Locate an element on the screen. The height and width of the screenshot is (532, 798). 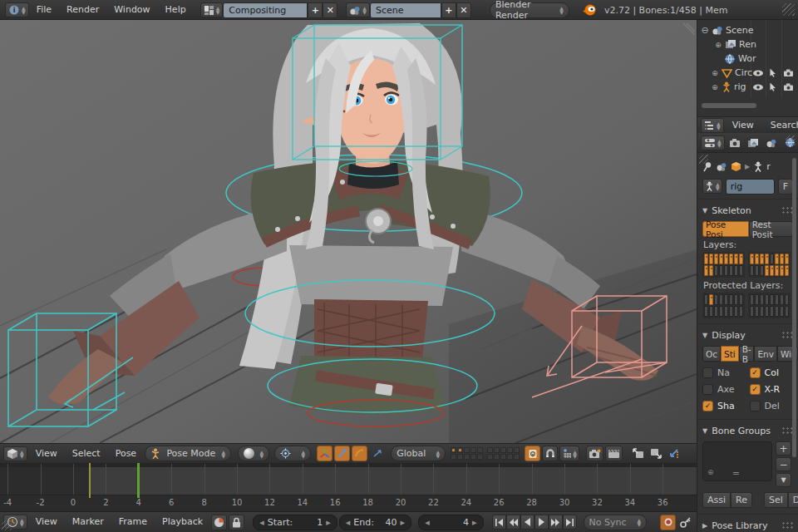
armature-datablock-button is located at coordinates (712, 186).